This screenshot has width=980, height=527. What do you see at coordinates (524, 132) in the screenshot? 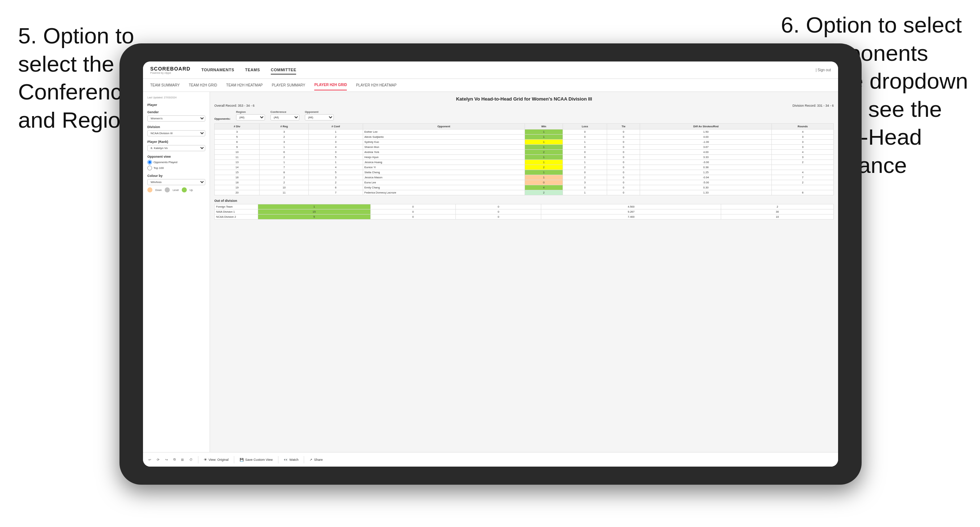
I see `table-row: 3 3 1 Esther Lee 1 0 0 1.50 4` at bounding box center [524, 132].